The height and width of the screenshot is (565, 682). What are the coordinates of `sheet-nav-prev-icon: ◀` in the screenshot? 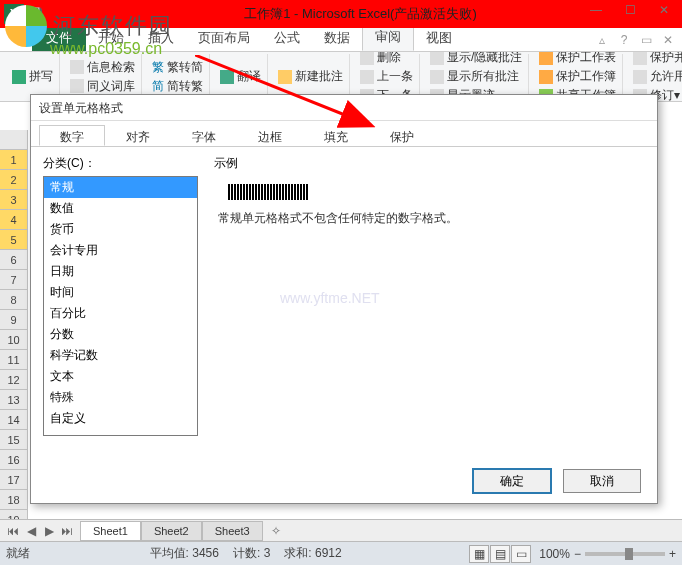 It's located at (31, 531).